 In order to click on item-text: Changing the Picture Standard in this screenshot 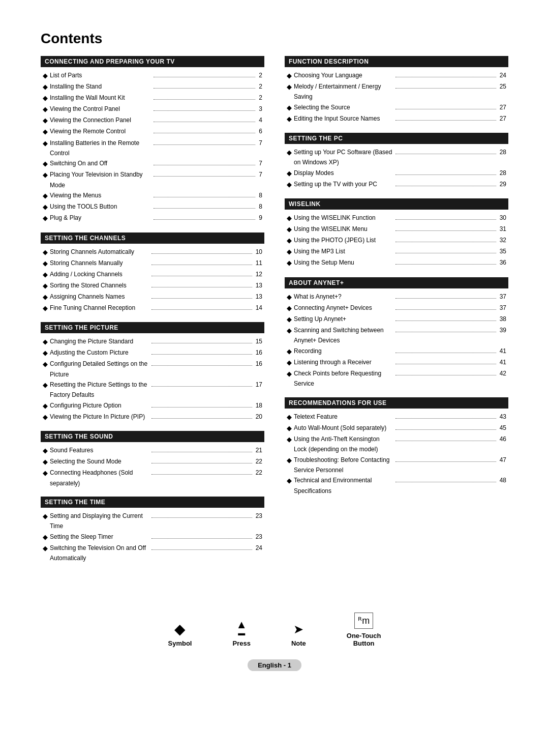, I will do `click(100, 341)`.